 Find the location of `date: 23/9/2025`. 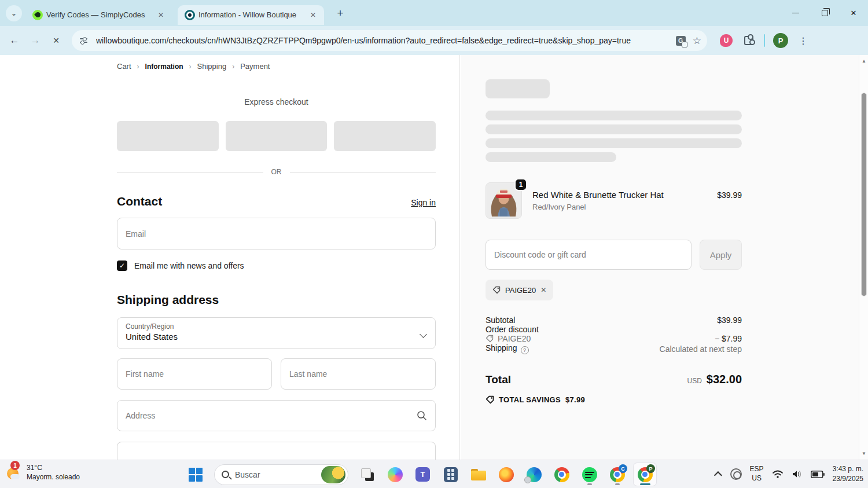

date: 23/9/2025 is located at coordinates (848, 479).